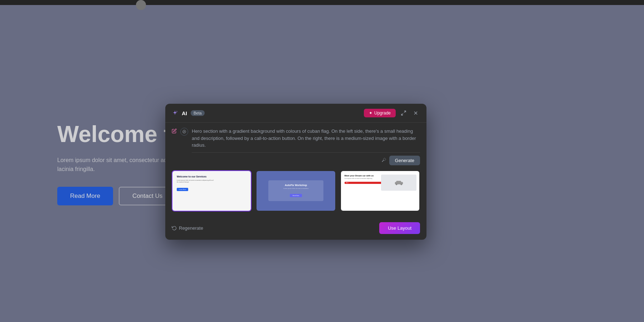  Describe the element at coordinates (382, 113) in the screenshot. I see `upgrade-label: Upgrade` at that location.